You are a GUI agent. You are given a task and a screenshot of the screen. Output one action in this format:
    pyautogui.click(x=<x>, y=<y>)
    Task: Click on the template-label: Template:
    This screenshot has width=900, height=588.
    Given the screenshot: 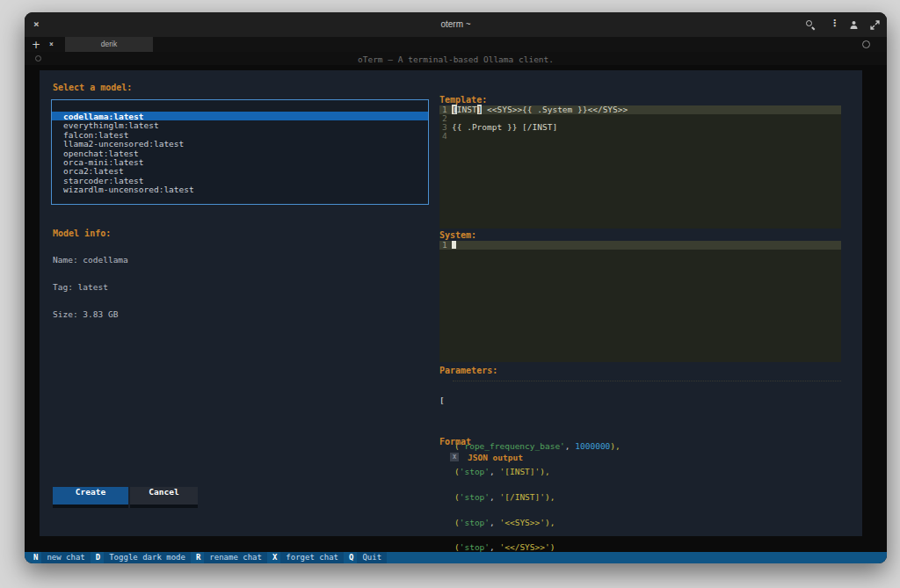 What is the action you would take?
    pyautogui.click(x=463, y=100)
    